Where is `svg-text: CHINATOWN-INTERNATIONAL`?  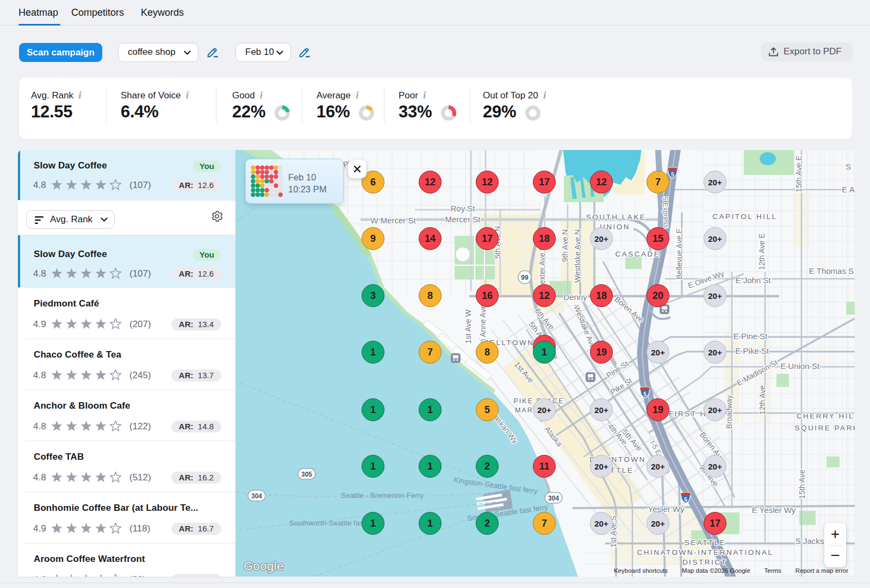 svg-text: CHINATOWN-INTERNATIONAL is located at coordinates (705, 552).